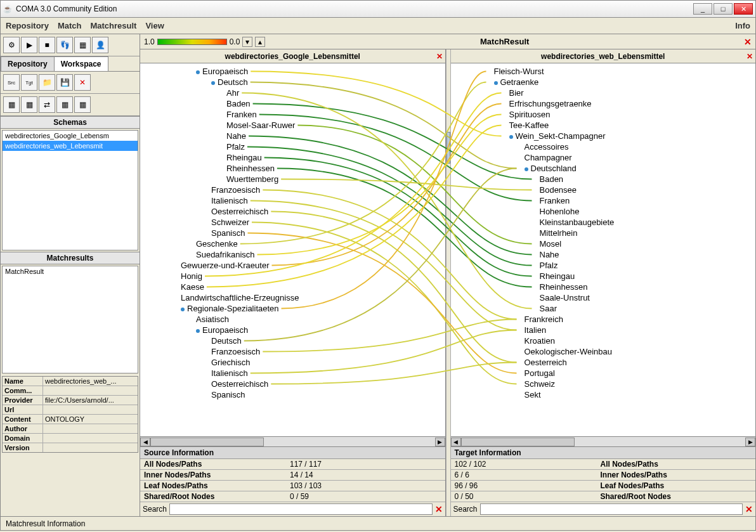 This screenshot has height=532, width=756. I want to click on tree-node: Wuerttemberg, so click(293, 179).